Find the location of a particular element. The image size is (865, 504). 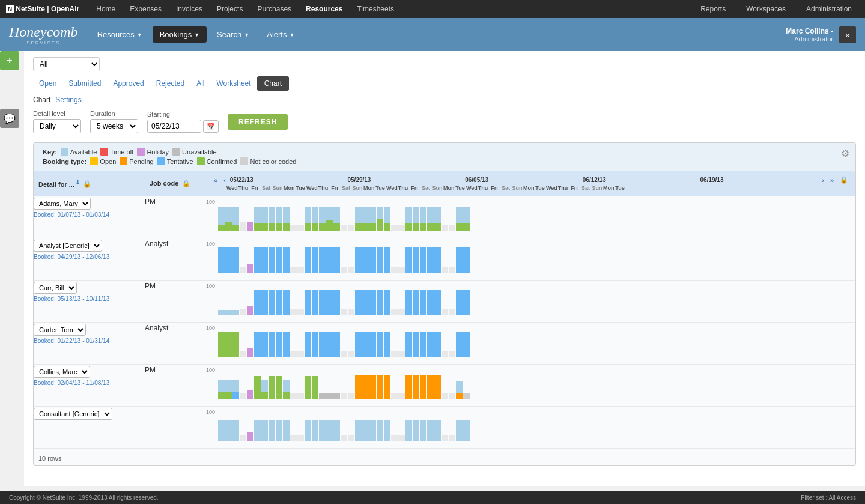

chart-100-label-consultant: 100 is located at coordinates (210, 412).